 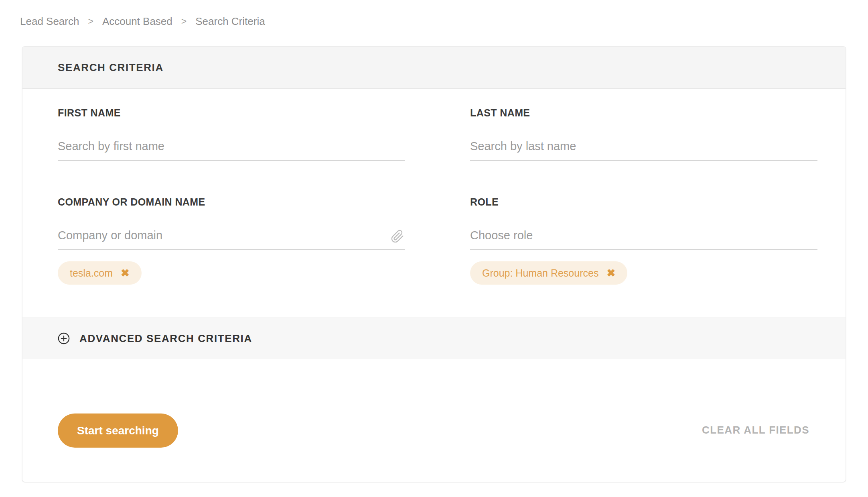 What do you see at coordinates (231, 202) in the screenshot?
I see `company-label: COMPANY OR DOMAIN NAME` at bounding box center [231, 202].